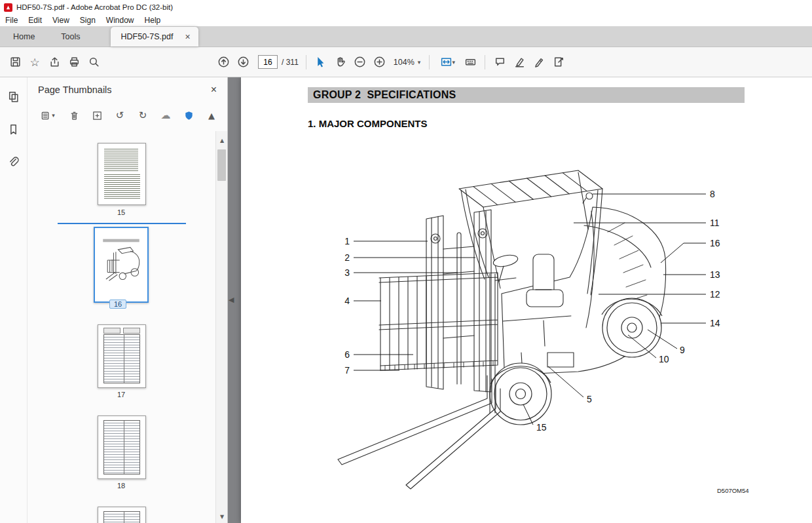 The image size is (812, 523). I want to click on navigation-rail, so click(14, 300).